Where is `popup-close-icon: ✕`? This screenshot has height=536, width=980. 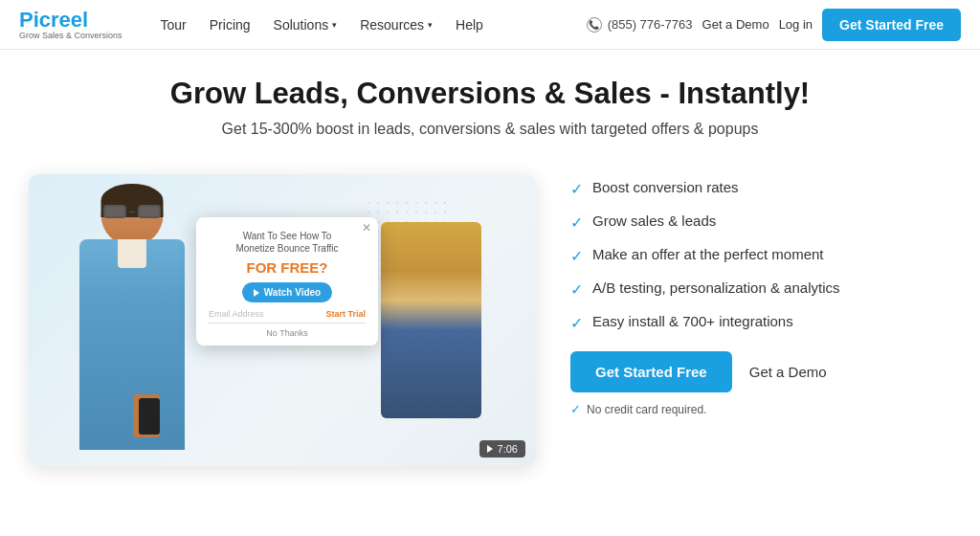
popup-close-icon: ✕ is located at coordinates (367, 228).